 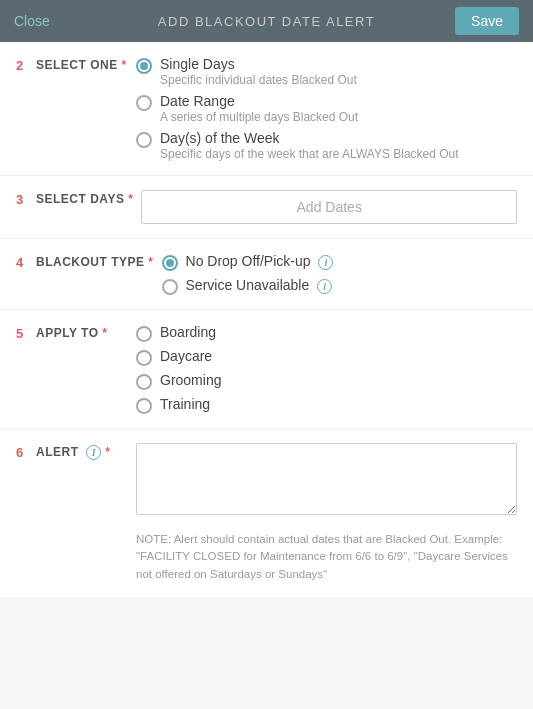 What do you see at coordinates (310, 154) in the screenshot?
I see `days-of-week-sublabel: Specific days of the week that are ALWAY…` at bounding box center [310, 154].